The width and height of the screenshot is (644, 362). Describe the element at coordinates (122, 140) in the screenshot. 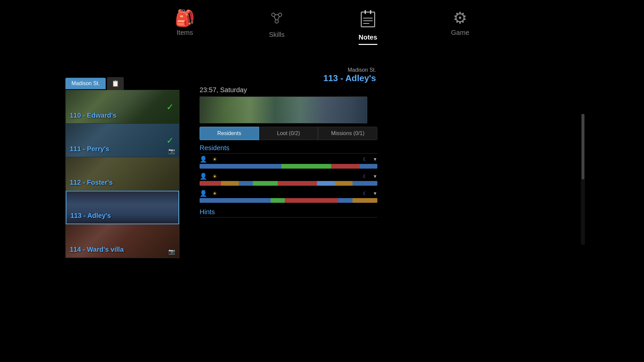

I see `location-item-111: 111 - Perry's ✓ 📷` at that location.